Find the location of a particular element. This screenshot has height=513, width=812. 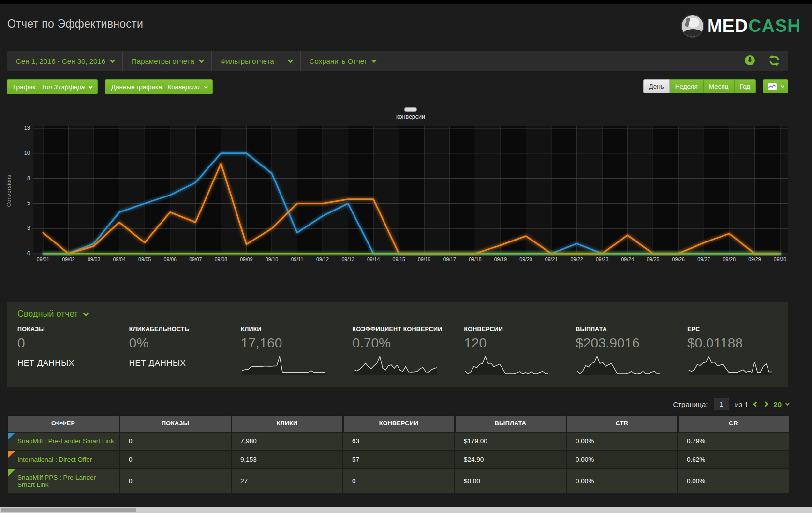

table-row: SnapMilf PPS : Pre-Lander Smart Link0270… is located at coordinates (398, 481).